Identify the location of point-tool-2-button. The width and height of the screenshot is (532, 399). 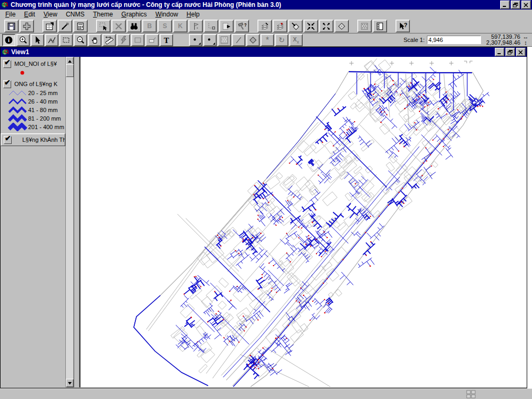
(210, 40).